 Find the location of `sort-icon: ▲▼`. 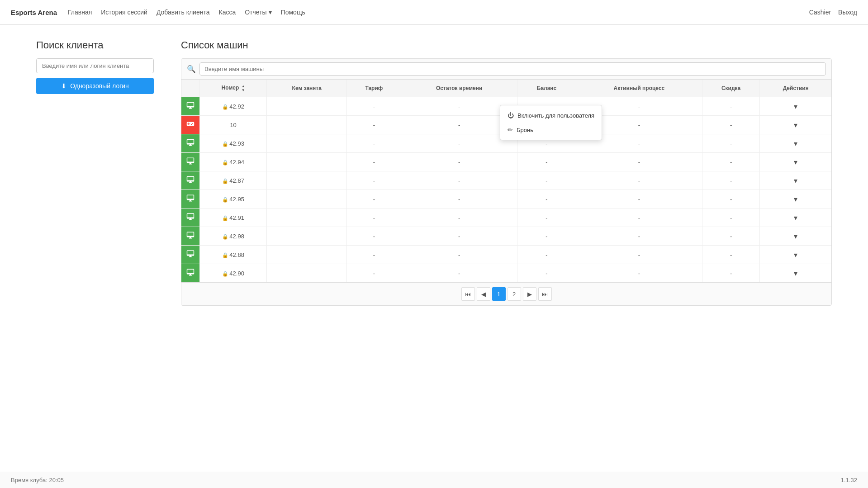

sort-icon: ▲▼ is located at coordinates (243, 88).